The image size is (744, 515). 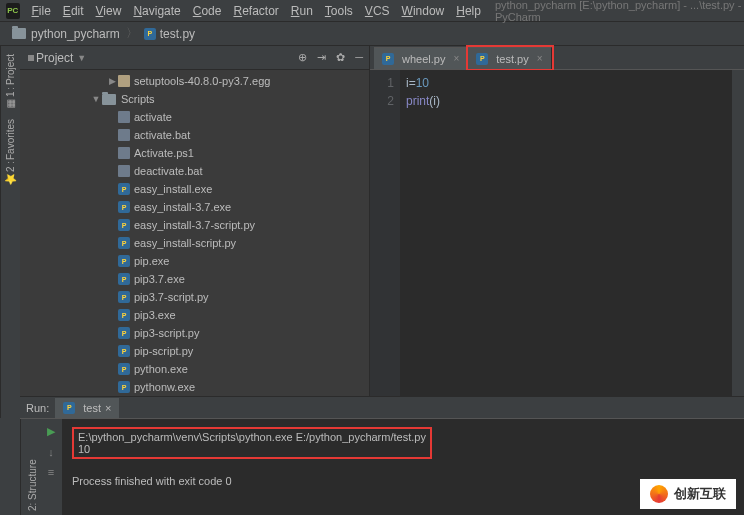 What do you see at coordinates (339, 11) in the screenshot?
I see `menu-tools: Tools` at bounding box center [339, 11].